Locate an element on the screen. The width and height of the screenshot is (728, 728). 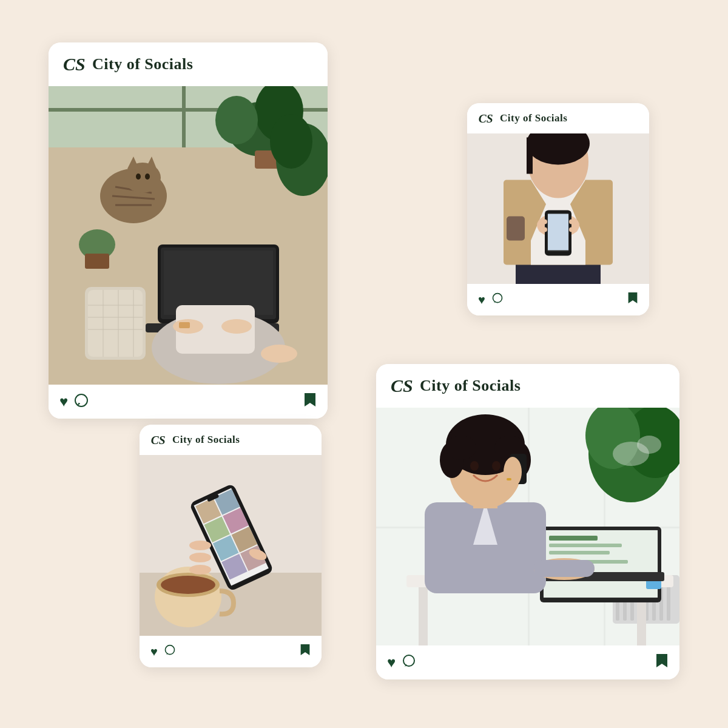
heart-icon-1: ♥ is located at coordinates (64, 402).